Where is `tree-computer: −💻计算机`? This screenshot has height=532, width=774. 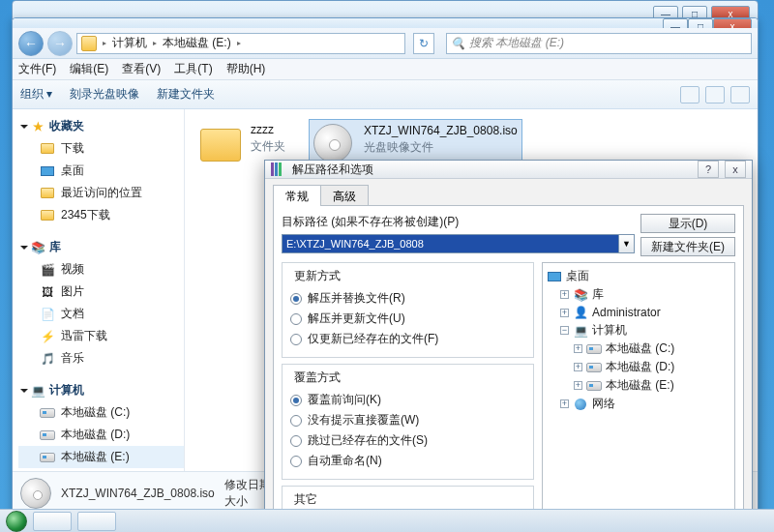
tree-computer: −💻计算机 is located at coordinates (639, 331).